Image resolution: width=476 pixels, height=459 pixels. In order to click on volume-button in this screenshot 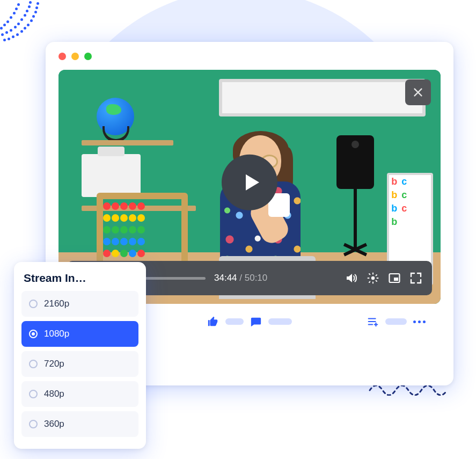, I will do `click(351, 278)`.